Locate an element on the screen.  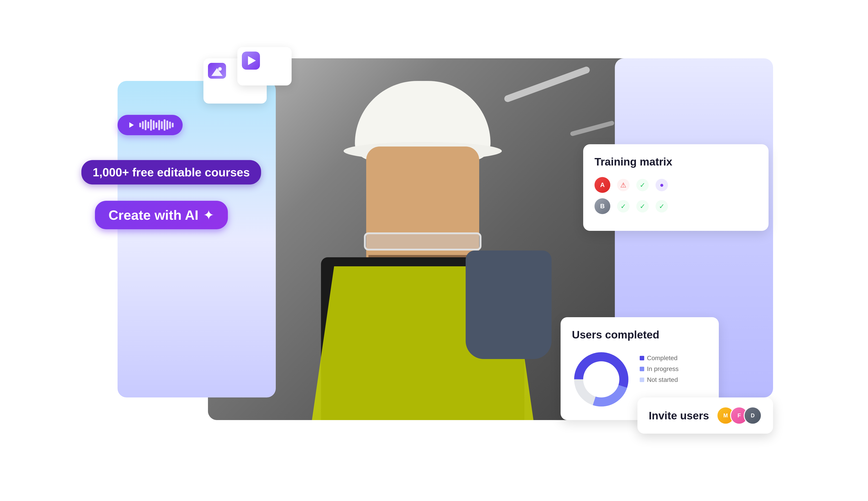
status-success-2c: ✓ is located at coordinates (662, 206).